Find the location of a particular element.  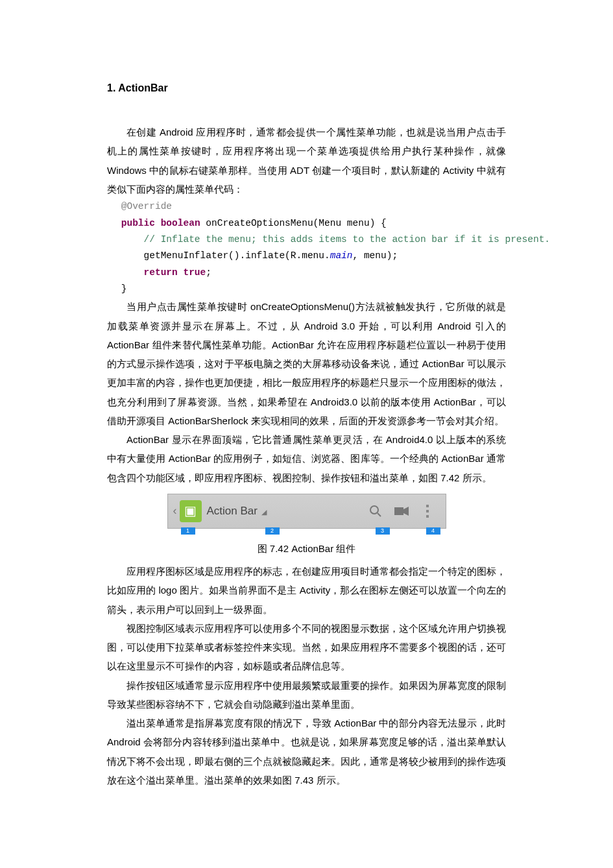

region-label-1: 1 is located at coordinates (188, 531).